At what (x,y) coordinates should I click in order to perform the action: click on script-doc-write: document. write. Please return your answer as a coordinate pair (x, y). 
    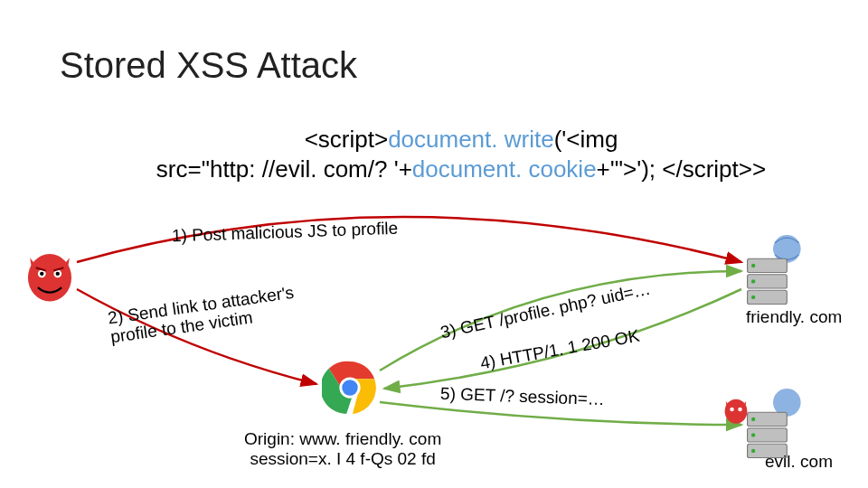
    Looking at the image, I should click on (471, 139).